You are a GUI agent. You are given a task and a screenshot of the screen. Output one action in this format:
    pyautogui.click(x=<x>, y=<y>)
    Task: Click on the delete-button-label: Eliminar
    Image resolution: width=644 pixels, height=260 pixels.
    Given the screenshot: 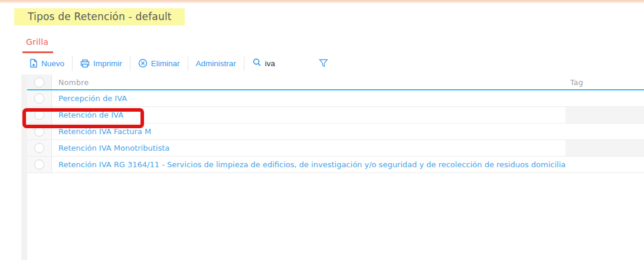 What is the action you would take?
    pyautogui.click(x=165, y=64)
    